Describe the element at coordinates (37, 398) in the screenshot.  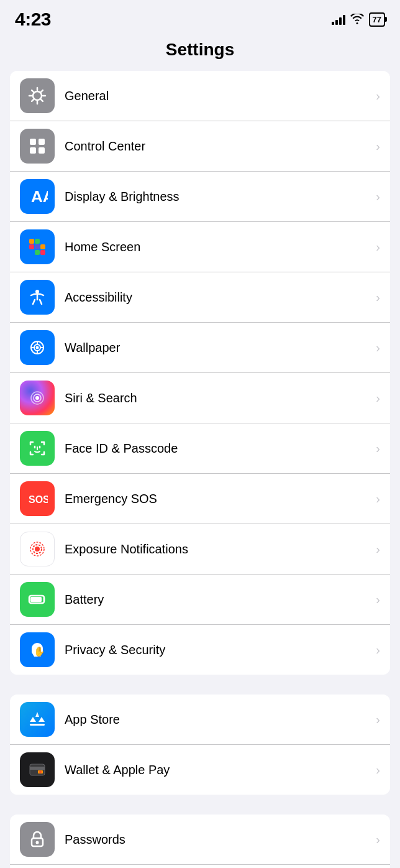
I see `siri-icon` at that location.